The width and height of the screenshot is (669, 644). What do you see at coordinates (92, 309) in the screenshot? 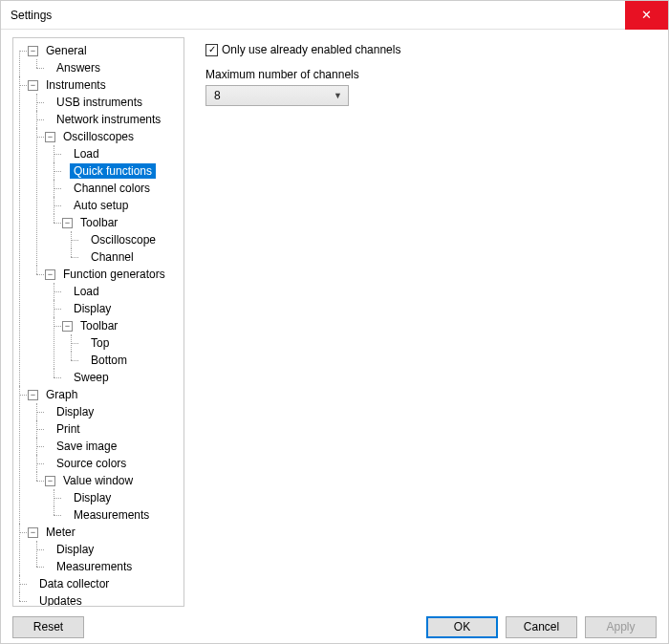
I see `tree-item-fg-display: Display` at bounding box center [92, 309].